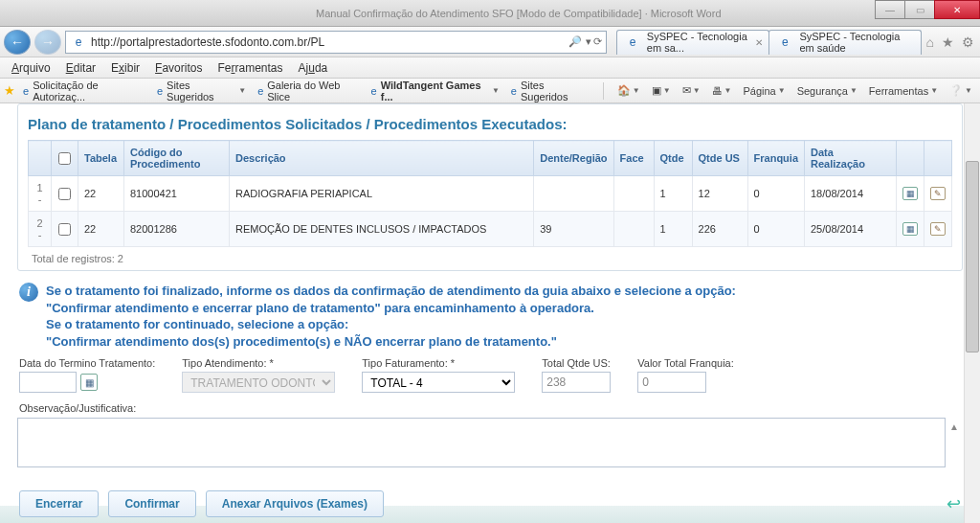 The image size is (980, 523). Describe the element at coordinates (177, 230) in the screenshot. I see `cell-codigo: 82001286` at that location.